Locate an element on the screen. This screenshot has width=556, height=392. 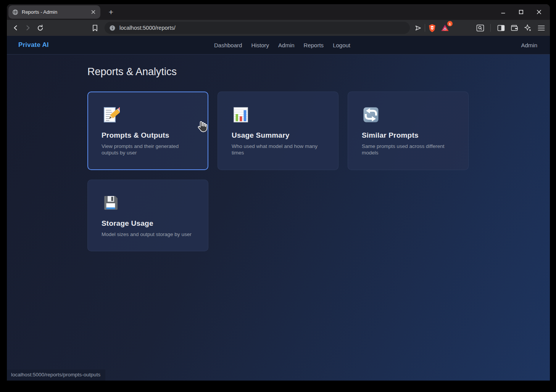
tab-close-icon is located at coordinates (93, 12).